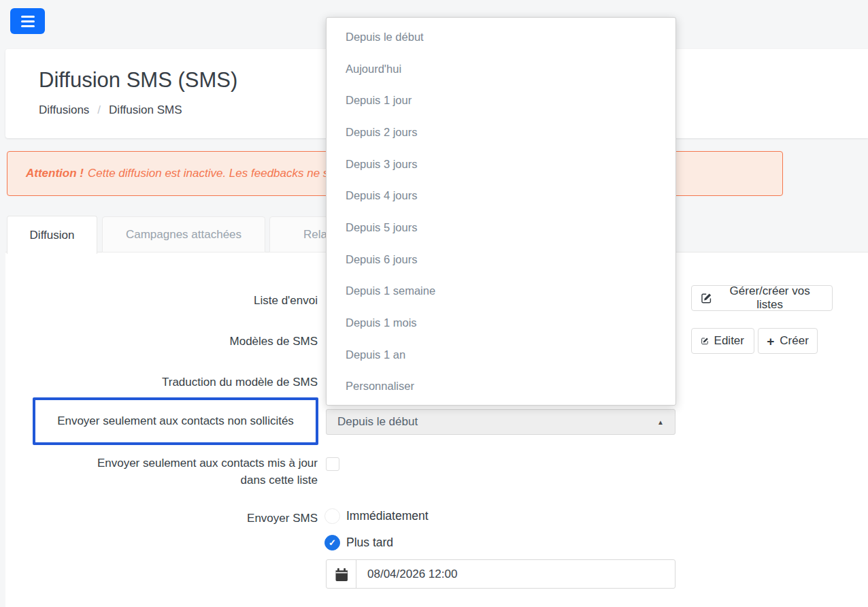 The width and height of the screenshot is (868, 607). What do you see at coordinates (795, 341) in the screenshot?
I see `create-template-label: Créer` at bounding box center [795, 341].